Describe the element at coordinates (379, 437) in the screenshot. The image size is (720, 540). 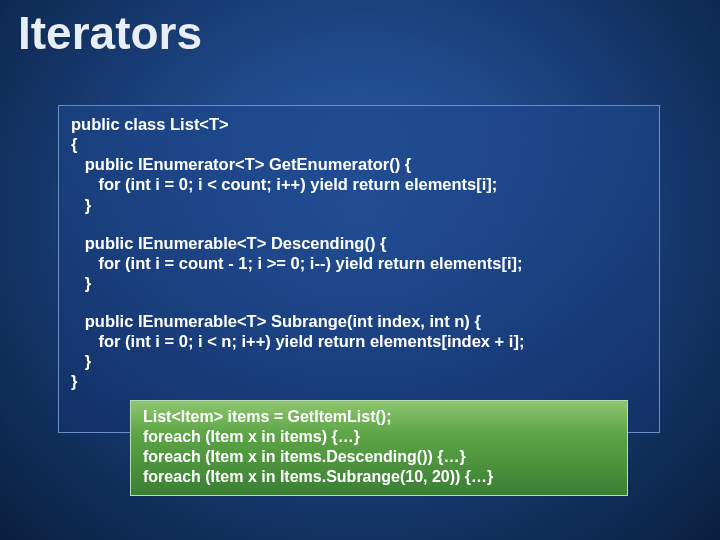
I see `snippet-line: foreach (Item x in items) {…}` at that location.